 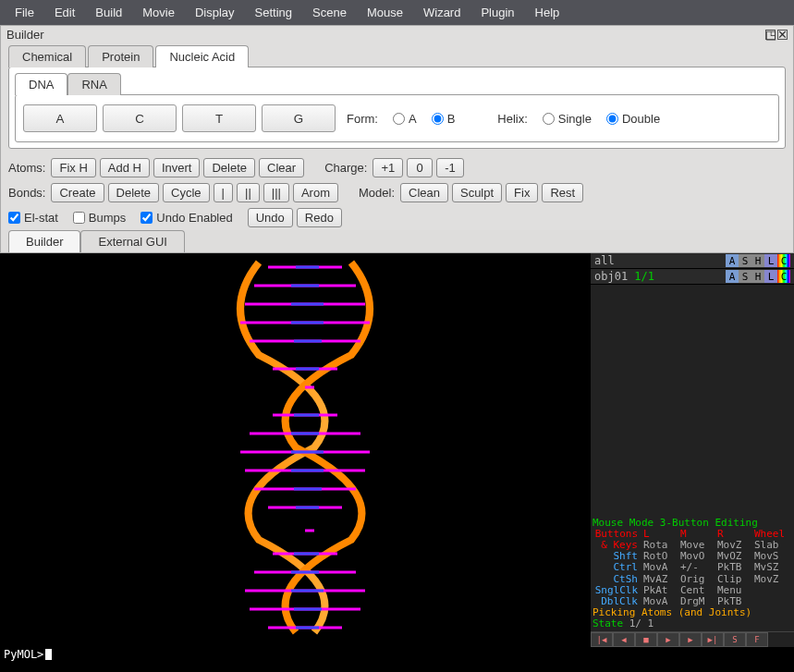 I want to click on helix-label: Helix:, so click(x=512, y=118).